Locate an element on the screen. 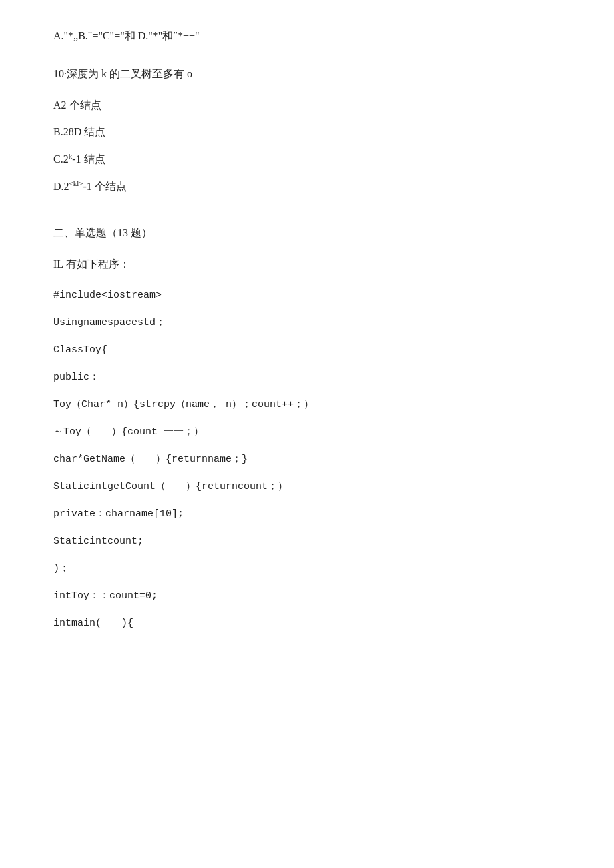 This screenshot has height=868, width=614. option-a: A2 个结点 is located at coordinates (307, 105).